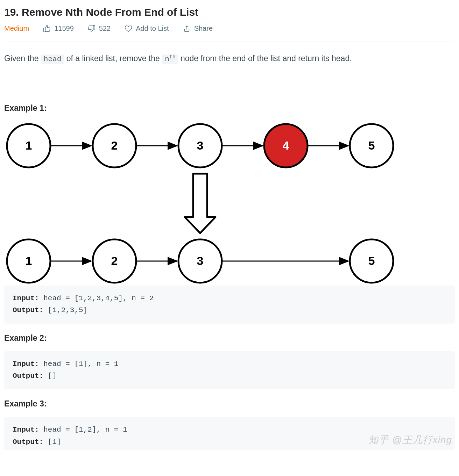  What do you see at coordinates (230, 370) in the screenshot?
I see `example-2-code: Input: head = [1], n = 1 Output: []` at bounding box center [230, 370].